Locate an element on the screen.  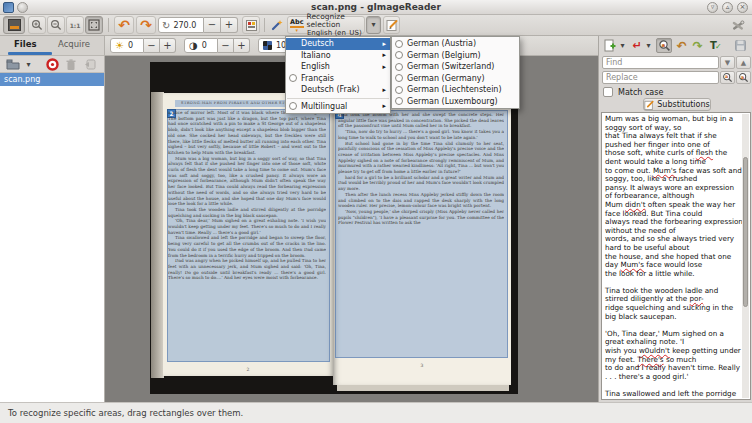
ocr-text-area: Mum was a big woman, but big in a soggy … is located at coordinates (676, 256).